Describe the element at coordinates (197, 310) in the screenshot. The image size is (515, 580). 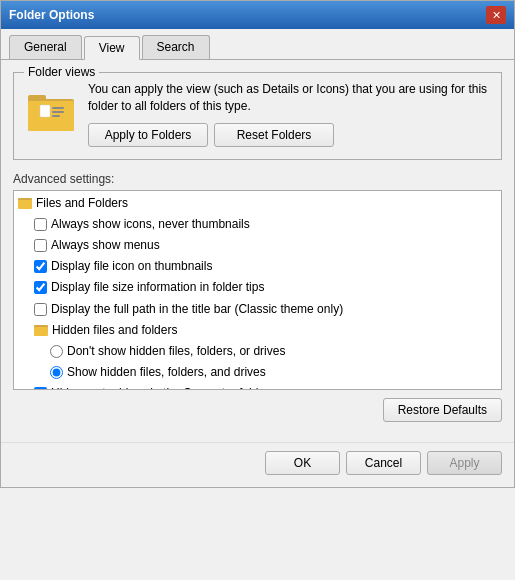
I see `label-display-full-path: Display the full path in the title bar (…` at that location.